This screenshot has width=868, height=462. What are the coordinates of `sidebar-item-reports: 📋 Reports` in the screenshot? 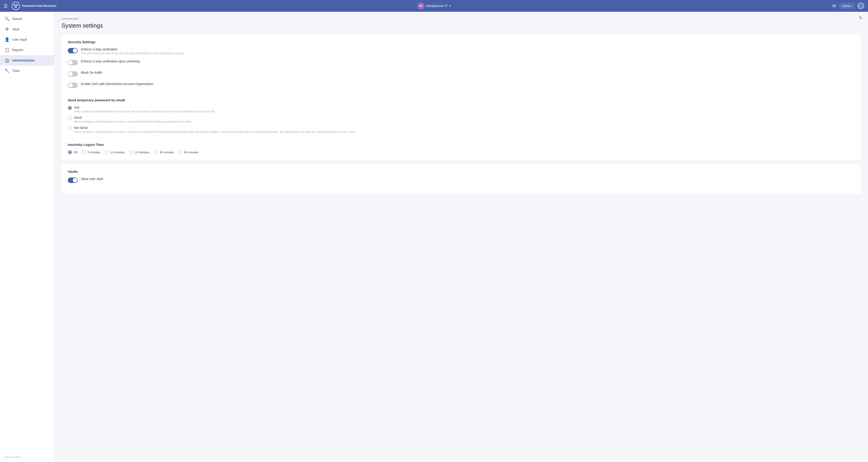 It's located at (27, 50).